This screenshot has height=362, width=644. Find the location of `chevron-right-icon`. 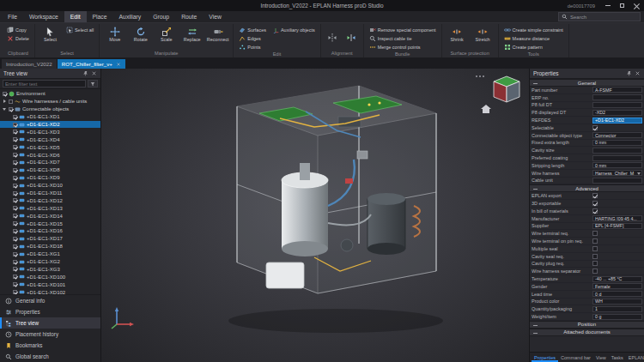

chevron-right-icon is located at coordinates (5, 101).